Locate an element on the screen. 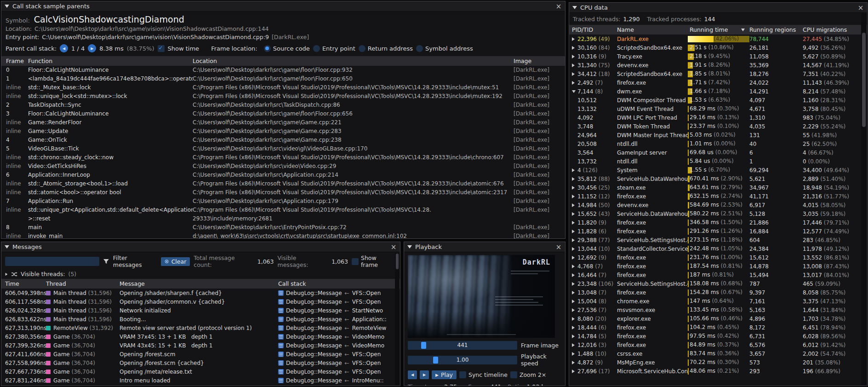 This screenshot has width=868, height=387. callstack-frame-row: inlinestd::unique_lock<std::mutex>::lock… is located at coordinates (283, 97).